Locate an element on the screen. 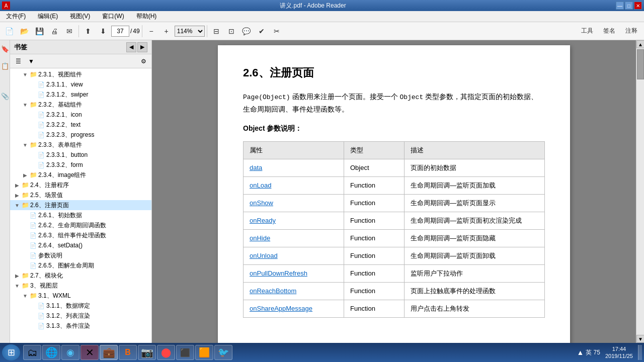 The width and height of the screenshot is (644, 362). zoom-out-button: − is located at coordinates (151, 31).